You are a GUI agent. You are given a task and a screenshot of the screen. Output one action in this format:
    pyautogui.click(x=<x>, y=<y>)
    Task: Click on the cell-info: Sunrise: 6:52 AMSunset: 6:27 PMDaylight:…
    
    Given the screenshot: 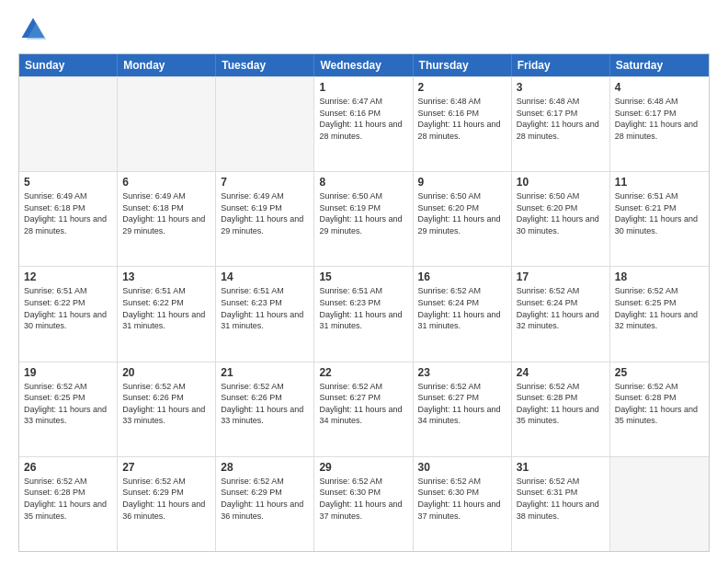 What is the action you would take?
    pyautogui.click(x=462, y=404)
    